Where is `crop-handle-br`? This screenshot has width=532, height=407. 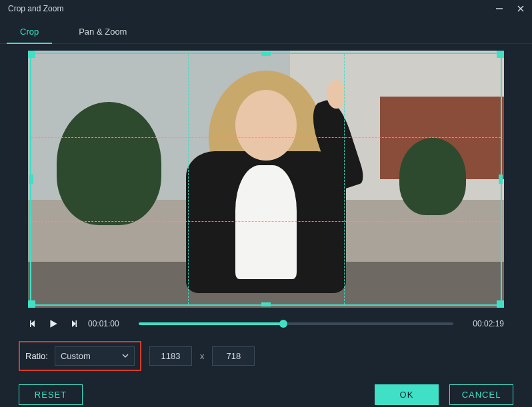
crop-handle-br is located at coordinates (500, 304).